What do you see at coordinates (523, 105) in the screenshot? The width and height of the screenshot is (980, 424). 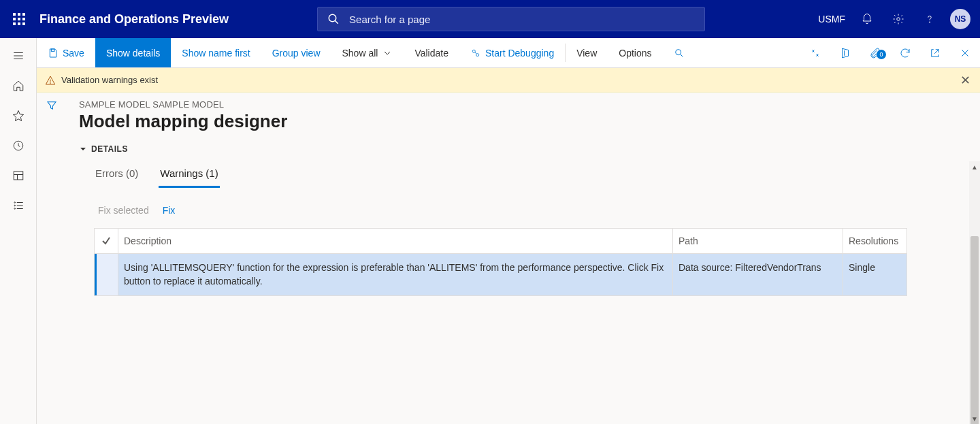 I see `breadcrumb: SAMPLE MODEL SAMPLE MODEL` at bounding box center [523, 105].